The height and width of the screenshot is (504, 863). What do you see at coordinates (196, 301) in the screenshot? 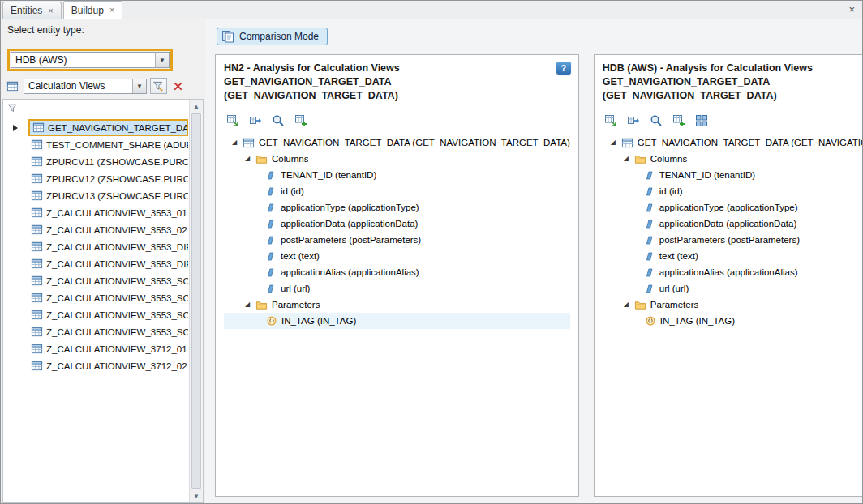
I see `scrollbar-thumb` at bounding box center [196, 301].